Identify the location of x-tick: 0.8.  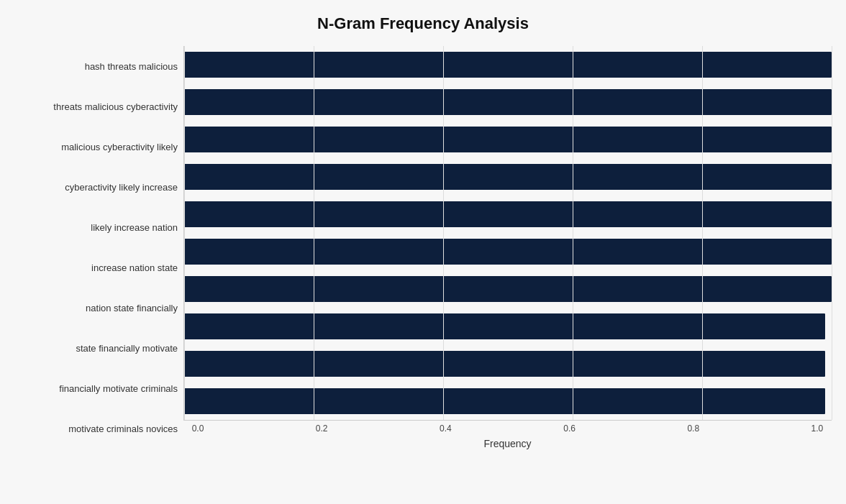
(693, 429).